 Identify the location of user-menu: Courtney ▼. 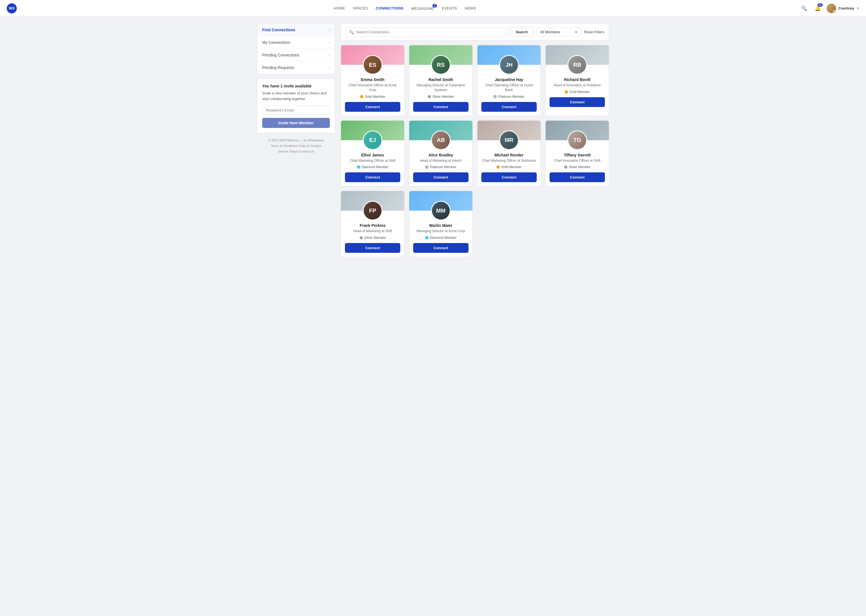
(843, 8).